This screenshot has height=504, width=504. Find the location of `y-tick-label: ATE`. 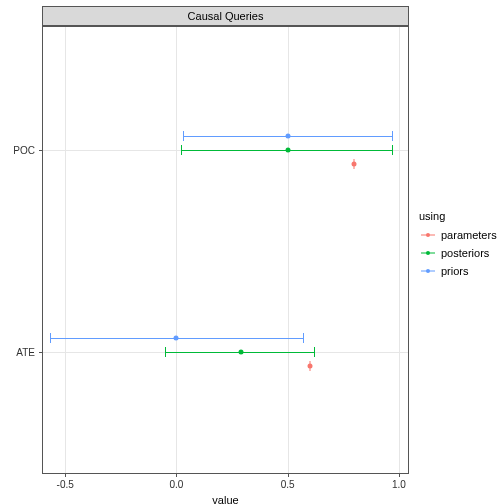

y-tick-label: ATE is located at coordinates (26, 352).